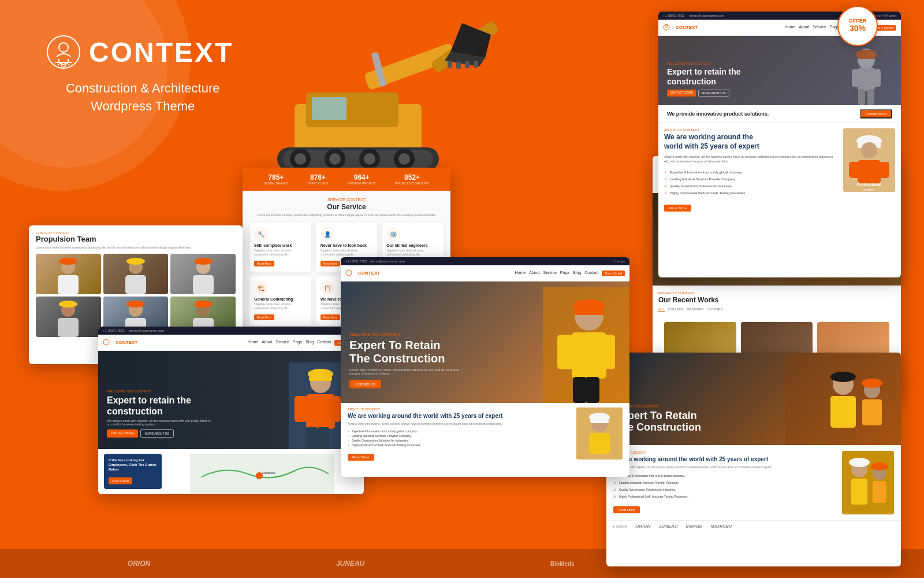 This screenshot has width=924, height=578. What do you see at coordinates (361, 457) in the screenshot?
I see `about-btn-3: Read More` at bounding box center [361, 457].